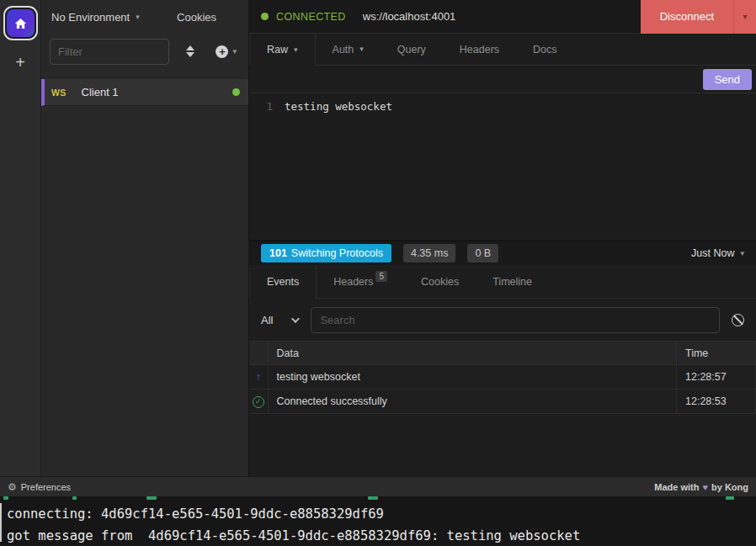  Describe the element at coordinates (236, 93) in the screenshot. I see `connected-status-dot` at that location.